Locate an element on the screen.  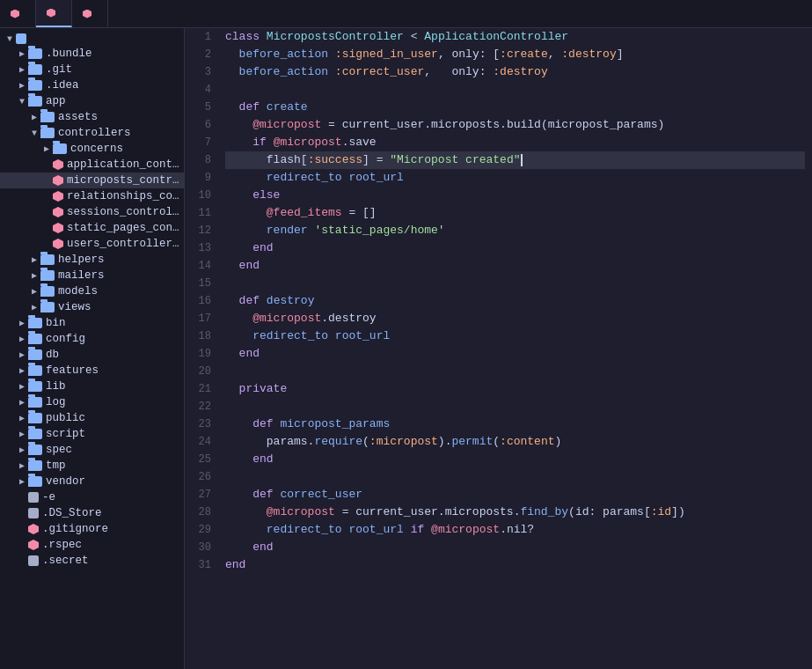
code-line-23: def micropost_params is located at coordinates (516, 424).